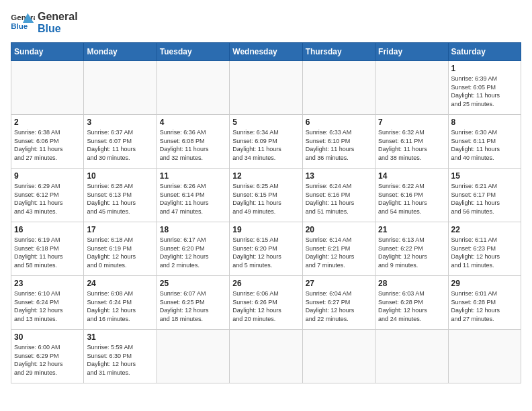 The width and height of the screenshot is (532, 411). I want to click on calendar-cell: 16Sunrise: 6:19 AM Sunset: 6:18 PM Dayli…, so click(48, 249).